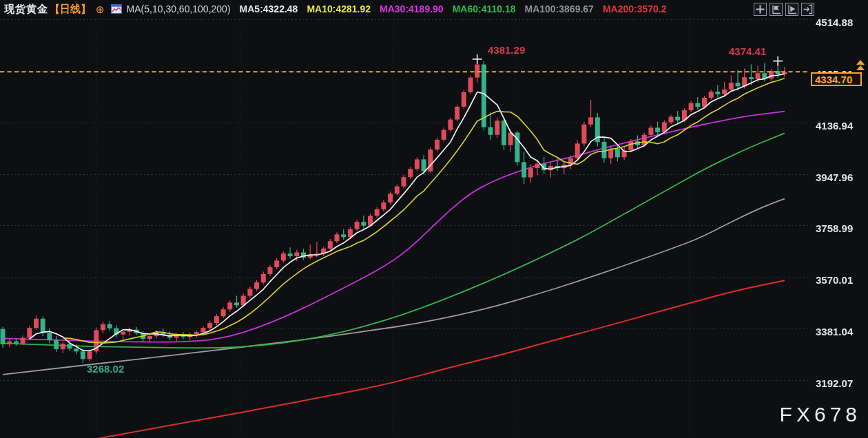 The width and height of the screenshot is (868, 438). Describe the element at coordinates (836, 79) in the screenshot. I see `current-price-label: 4334.70` at that location.